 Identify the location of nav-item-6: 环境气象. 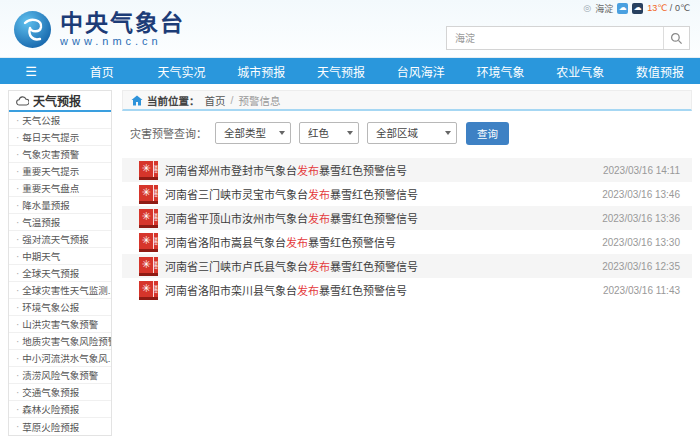
(501, 71).